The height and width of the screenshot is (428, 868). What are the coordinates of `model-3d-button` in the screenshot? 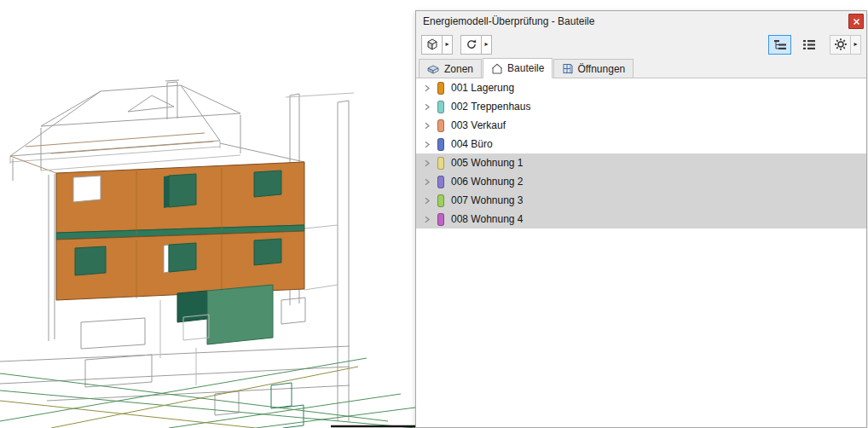 It's located at (431, 44).